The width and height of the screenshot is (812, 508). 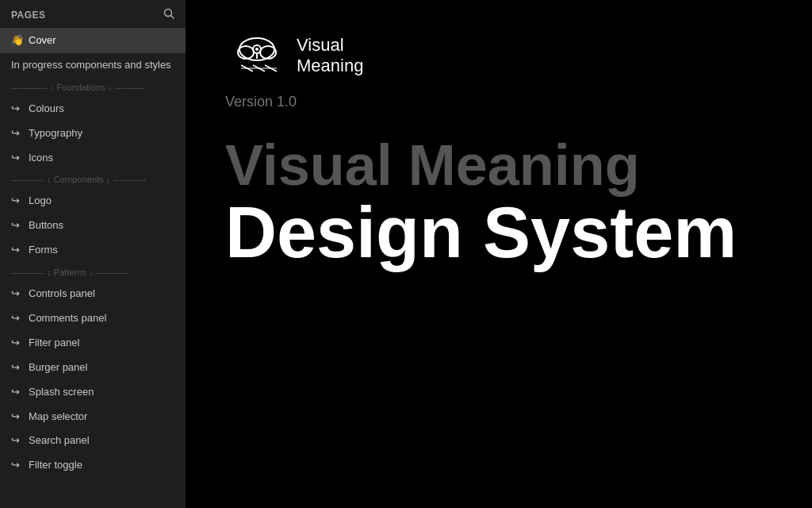 I want to click on sidebar-icon-typography: ↪, so click(x=17, y=133).